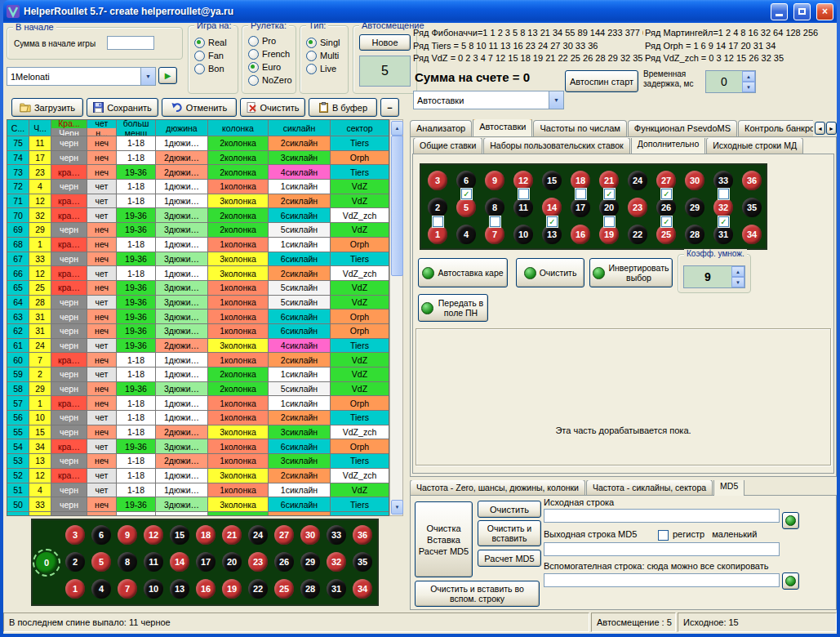 The image size is (840, 637). Describe the element at coordinates (269, 54) in the screenshot. I see `radio-french: French` at that location.